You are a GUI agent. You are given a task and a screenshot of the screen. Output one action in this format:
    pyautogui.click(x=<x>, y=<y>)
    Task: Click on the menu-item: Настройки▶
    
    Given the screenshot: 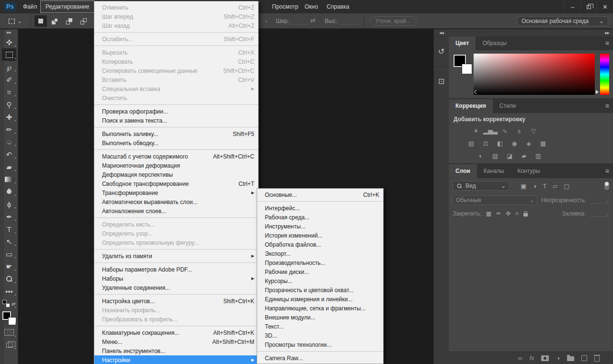 What is the action you would take?
    pyautogui.click(x=176, y=360)
    